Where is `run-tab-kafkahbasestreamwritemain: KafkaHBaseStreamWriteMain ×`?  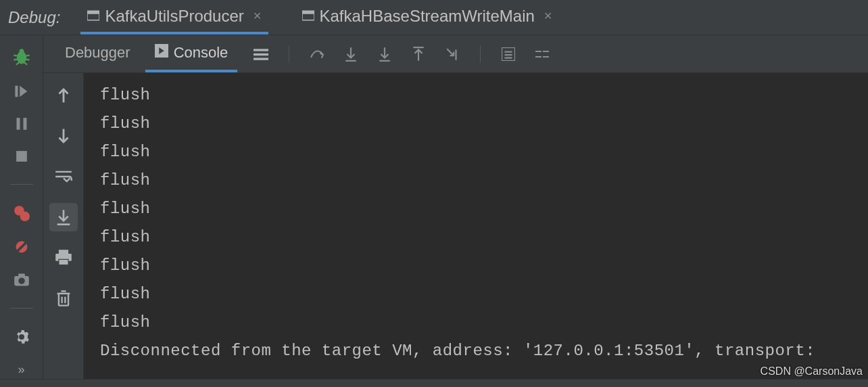
run-tab-kafkahbasestreamwritemain: KafkaHBaseStreamWriteMain × is located at coordinates (427, 18).